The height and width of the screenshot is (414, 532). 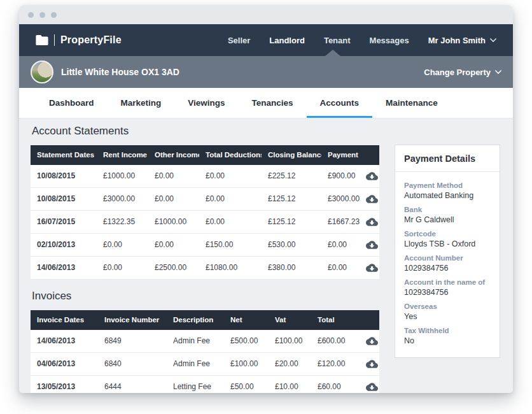 What do you see at coordinates (64, 341) in the screenshot?
I see `invoice-date-link: 14/06/2013` at bounding box center [64, 341].